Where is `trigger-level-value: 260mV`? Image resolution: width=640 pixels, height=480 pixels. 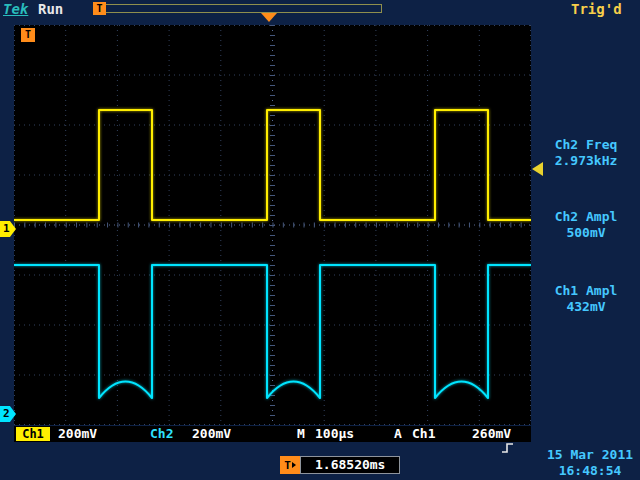
trigger-level-value: 260mV is located at coordinates (492, 434).